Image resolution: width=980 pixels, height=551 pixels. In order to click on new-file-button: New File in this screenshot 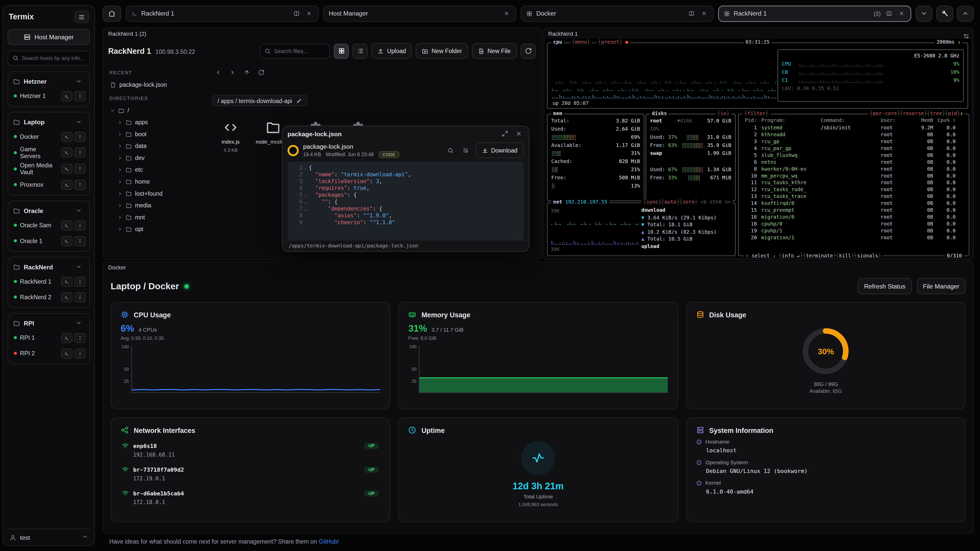, I will do `click(494, 51)`.